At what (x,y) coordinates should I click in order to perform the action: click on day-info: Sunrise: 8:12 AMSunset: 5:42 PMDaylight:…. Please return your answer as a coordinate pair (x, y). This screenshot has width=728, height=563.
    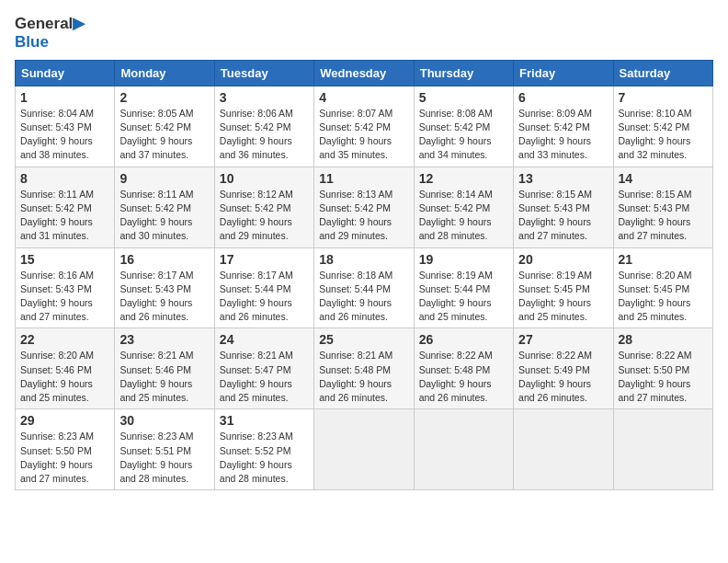
    Looking at the image, I should click on (265, 215).